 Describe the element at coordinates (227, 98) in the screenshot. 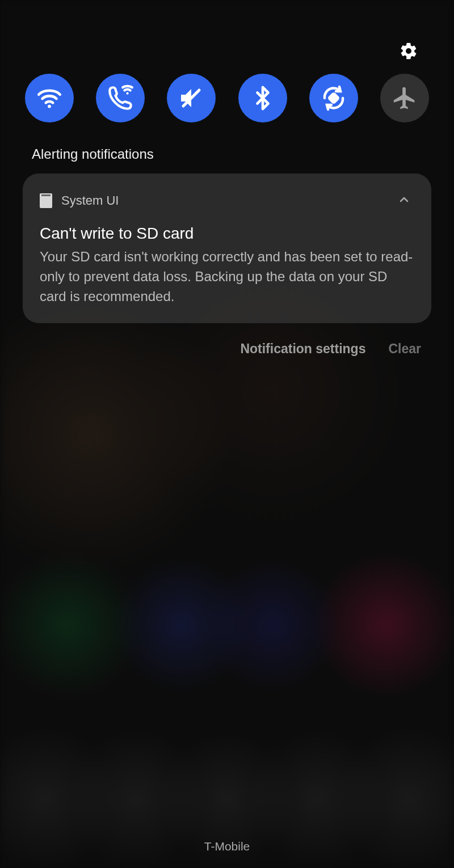

I see `quick-settings-row` at that location.